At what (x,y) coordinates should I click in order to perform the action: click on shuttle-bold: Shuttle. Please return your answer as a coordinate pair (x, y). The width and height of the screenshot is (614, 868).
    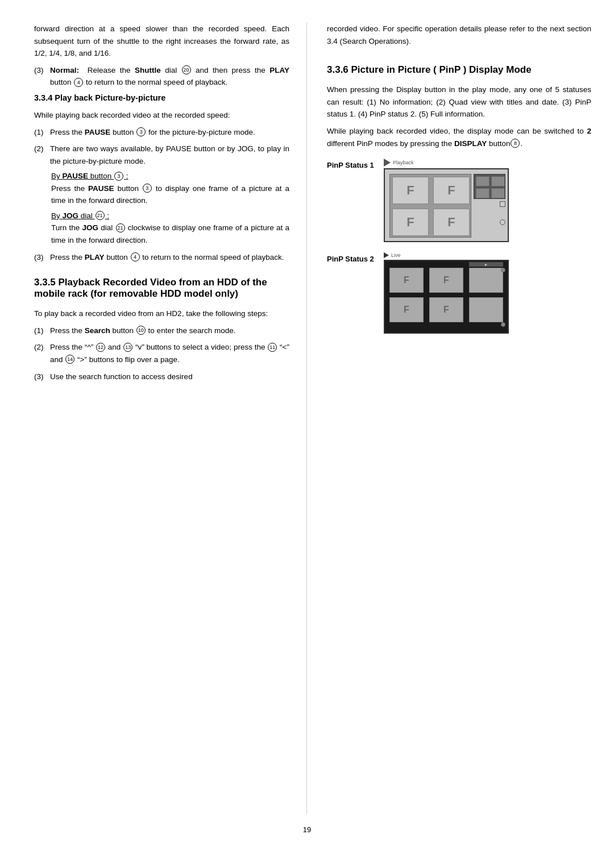
    Looking at the image, I should click on (148, 70).